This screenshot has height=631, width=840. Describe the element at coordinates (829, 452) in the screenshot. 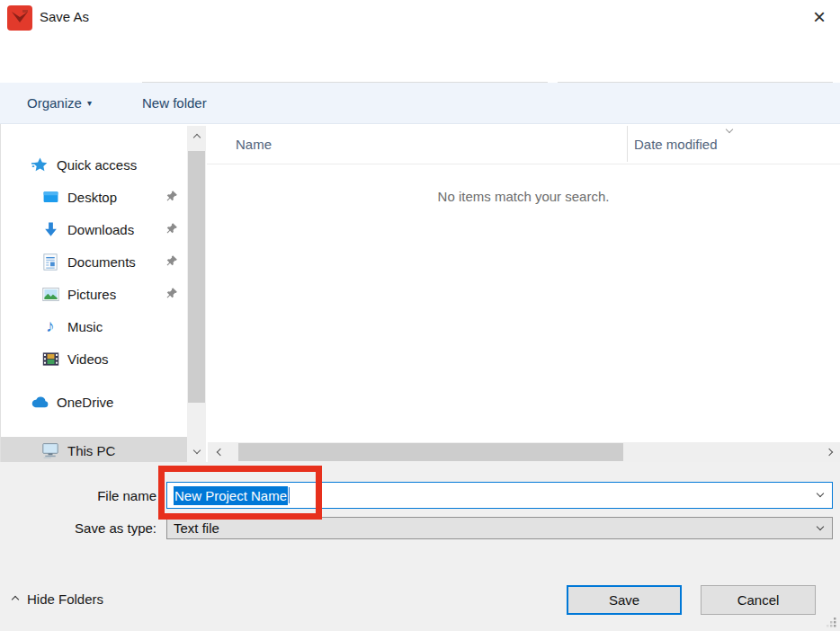

I see `scroll-right-icon` at that location.